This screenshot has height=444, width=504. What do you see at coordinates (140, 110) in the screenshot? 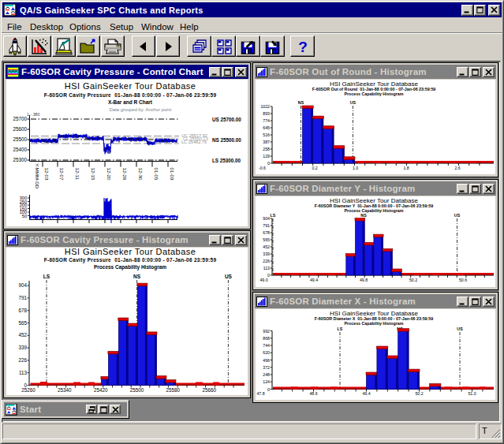
I see `svg-text: Data grouped by: Anchor point` at bounding box center [140, 110].